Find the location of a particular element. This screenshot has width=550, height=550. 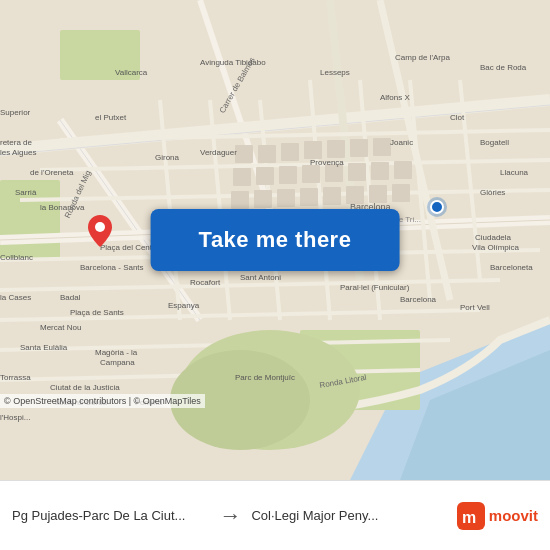

moovit-logo: m moovit is located at coordinates (498, 516).